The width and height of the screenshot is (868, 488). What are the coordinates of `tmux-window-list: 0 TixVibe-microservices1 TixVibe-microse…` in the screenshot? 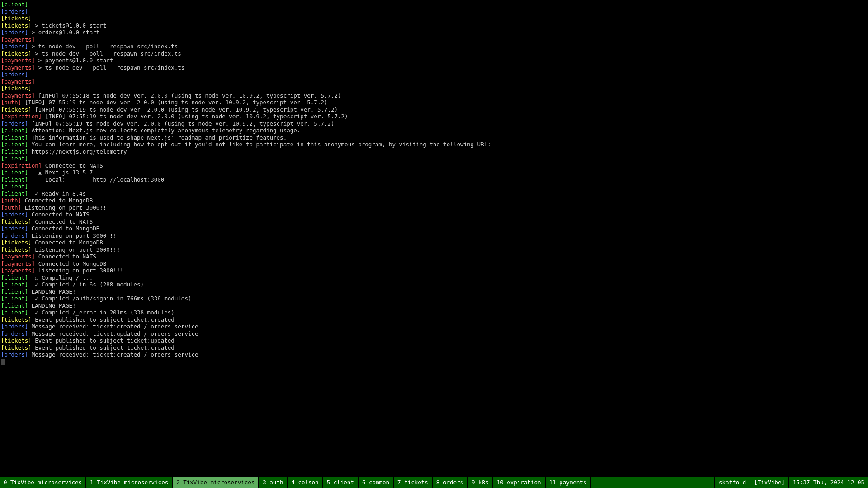 It's located at (296, 483).